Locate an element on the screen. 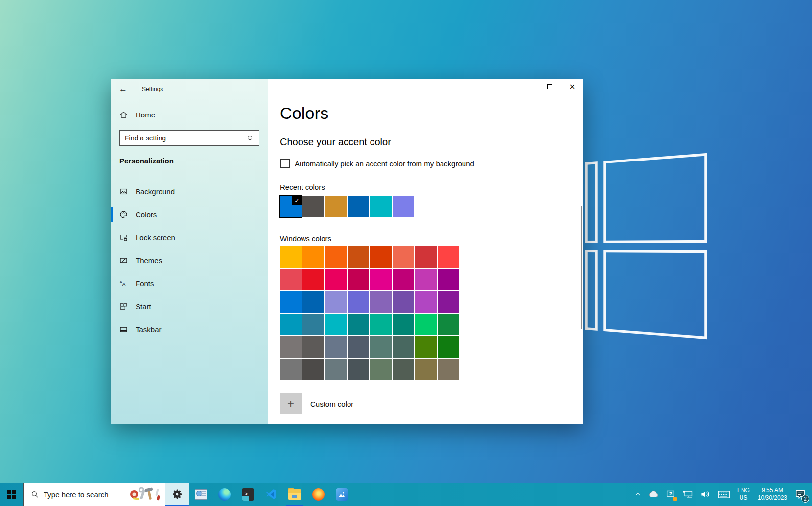  sidebar-item-start: Start is located at coordinates (189, 306).